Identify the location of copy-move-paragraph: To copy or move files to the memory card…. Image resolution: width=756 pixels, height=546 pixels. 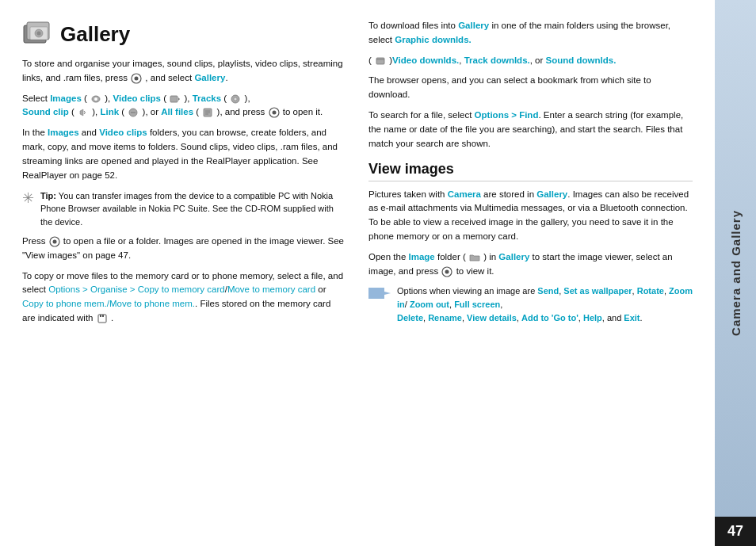
(184, 298).